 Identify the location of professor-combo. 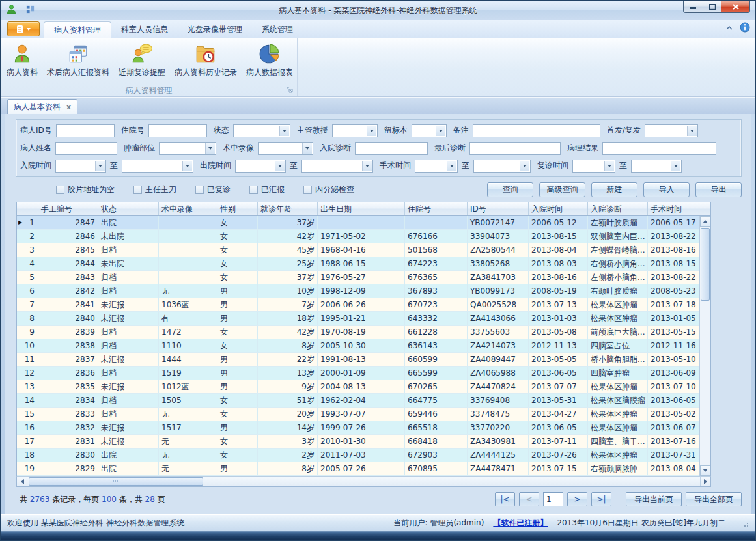
(355, 131).